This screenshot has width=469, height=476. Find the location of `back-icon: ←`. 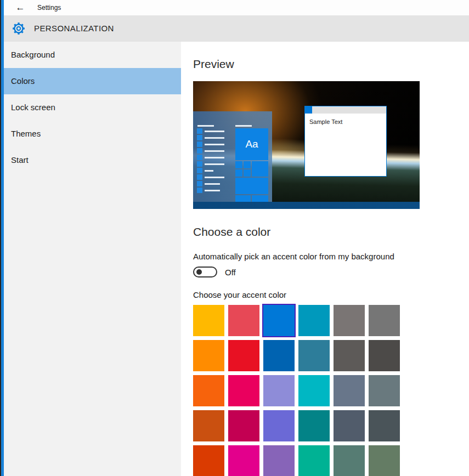

back-icon: ← is located at coordinates (20, 8).